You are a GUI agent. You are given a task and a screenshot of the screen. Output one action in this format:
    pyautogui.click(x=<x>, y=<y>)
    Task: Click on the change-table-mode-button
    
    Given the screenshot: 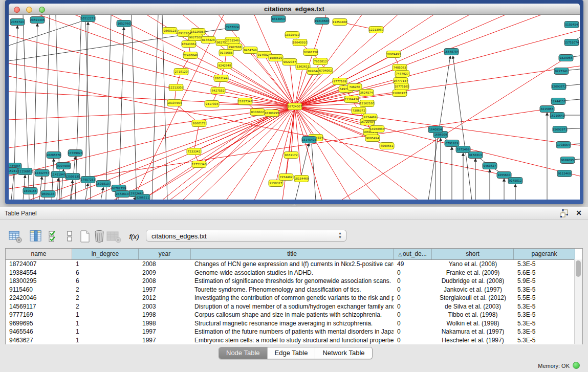 What is the action you would take?
    pyautogui.click(x=15, y=236)
    